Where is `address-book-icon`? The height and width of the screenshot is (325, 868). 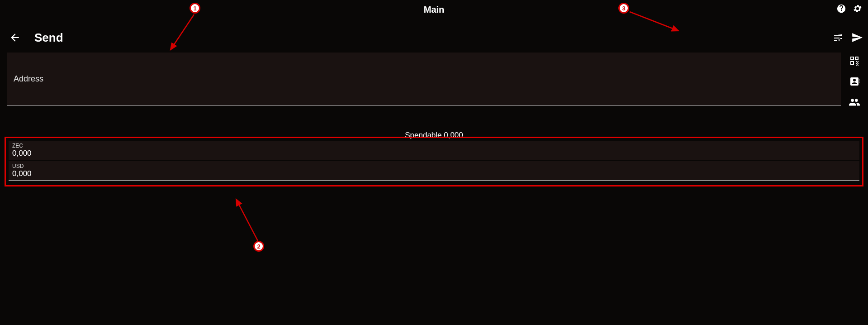
address-book-icon is located at coordinates (854, 81).